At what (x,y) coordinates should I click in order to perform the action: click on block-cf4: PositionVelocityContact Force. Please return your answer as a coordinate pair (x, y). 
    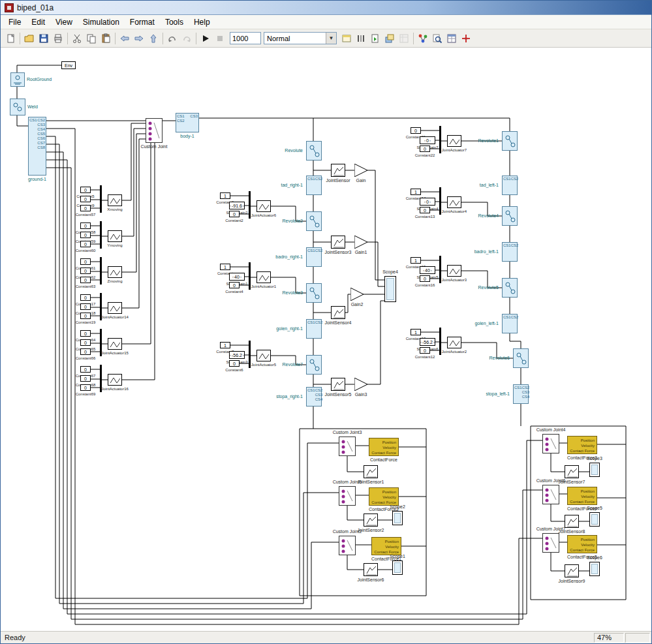
    Looking at the image, I should click on (582, 496).